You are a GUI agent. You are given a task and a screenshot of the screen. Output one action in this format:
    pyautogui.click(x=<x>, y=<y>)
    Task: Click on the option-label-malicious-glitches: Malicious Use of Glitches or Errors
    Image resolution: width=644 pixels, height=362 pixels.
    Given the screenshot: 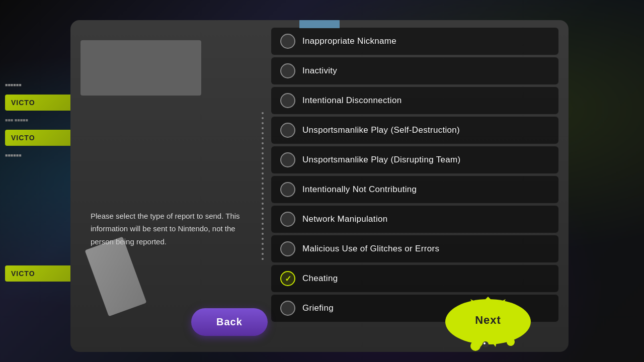 What is the action you would take?
    pyautogui.click(x=371, y=249)
    